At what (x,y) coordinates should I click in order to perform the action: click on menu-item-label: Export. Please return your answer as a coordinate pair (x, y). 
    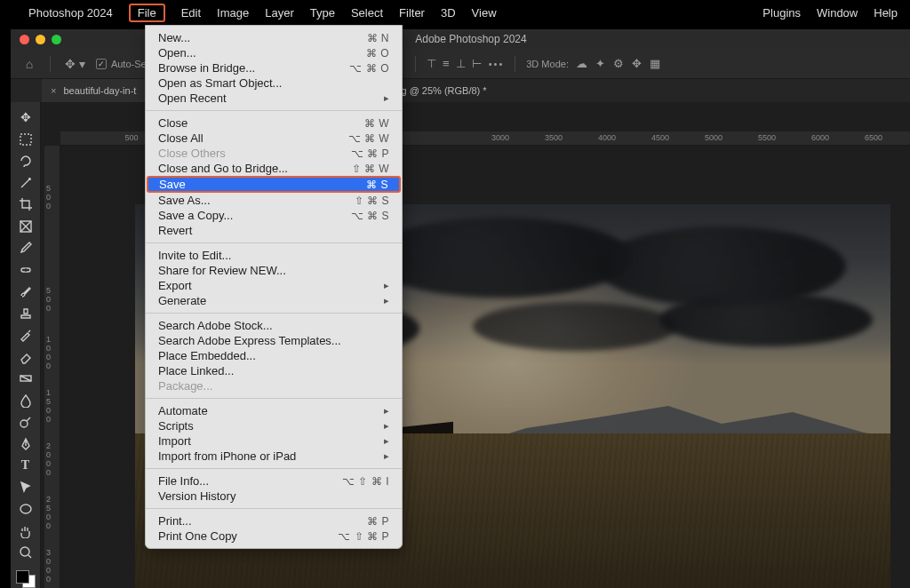
    Looking at the image, I should click on (271, 286).